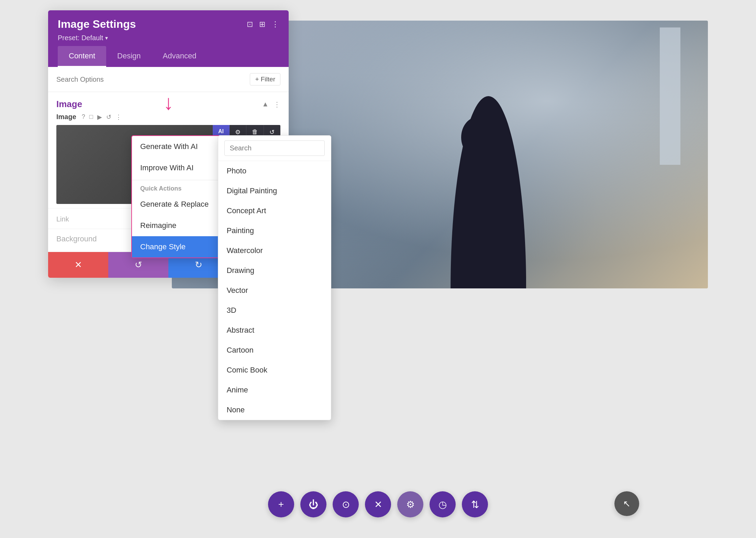 The height and width of the screenshot is (538, 756). What do you see at coordinates (670, 96) in the screenshot?
I see `building-element` at bounding box center [670, 96].